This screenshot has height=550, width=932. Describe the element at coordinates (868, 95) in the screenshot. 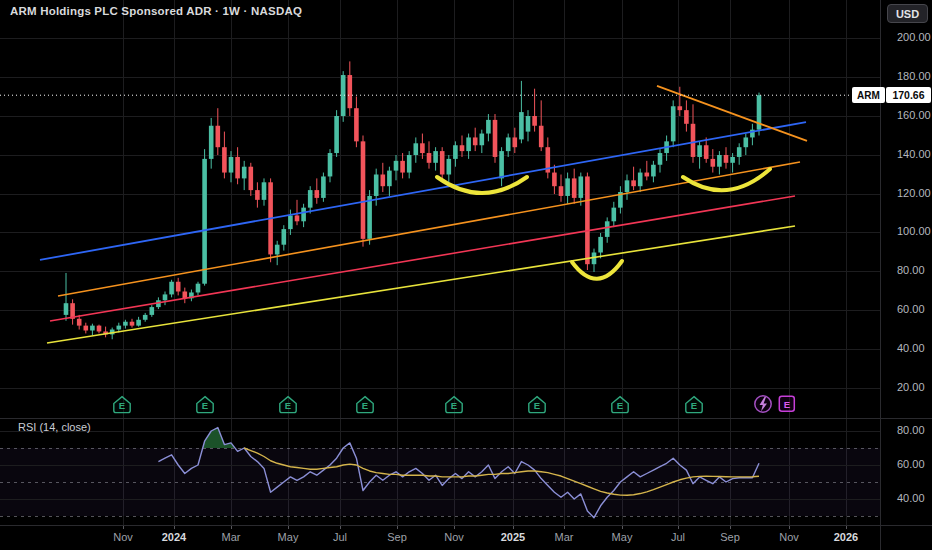

I see `last-price-symbol-flag: ARM` at that location.